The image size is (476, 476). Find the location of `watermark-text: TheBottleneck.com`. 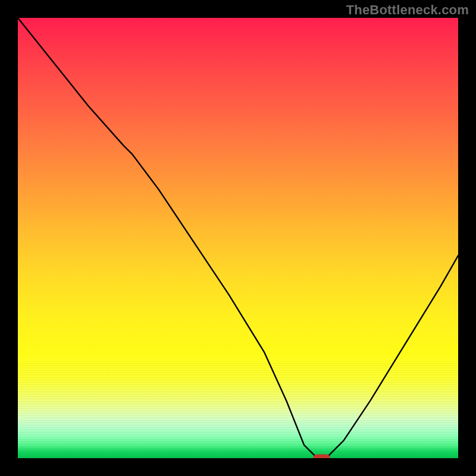

watermark-text: TheBottleneck.com is located at coordinates (408, 10).